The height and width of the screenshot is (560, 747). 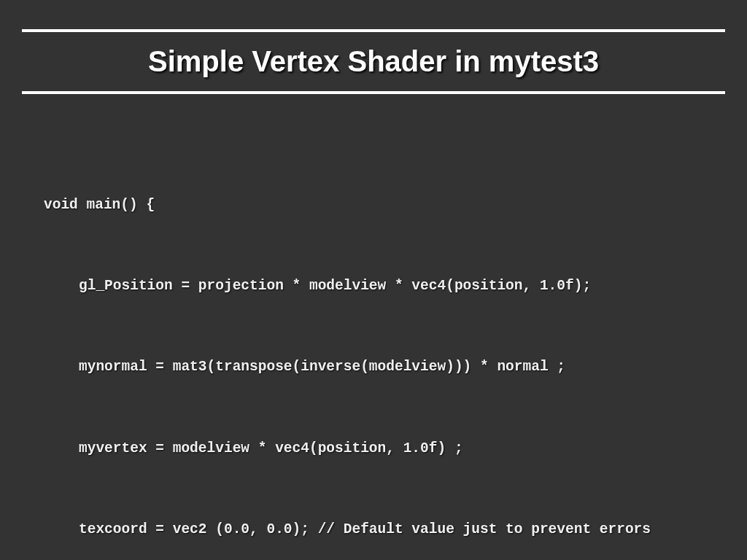 I want to click on code-line: void main() {, so click(x=374, y=206).